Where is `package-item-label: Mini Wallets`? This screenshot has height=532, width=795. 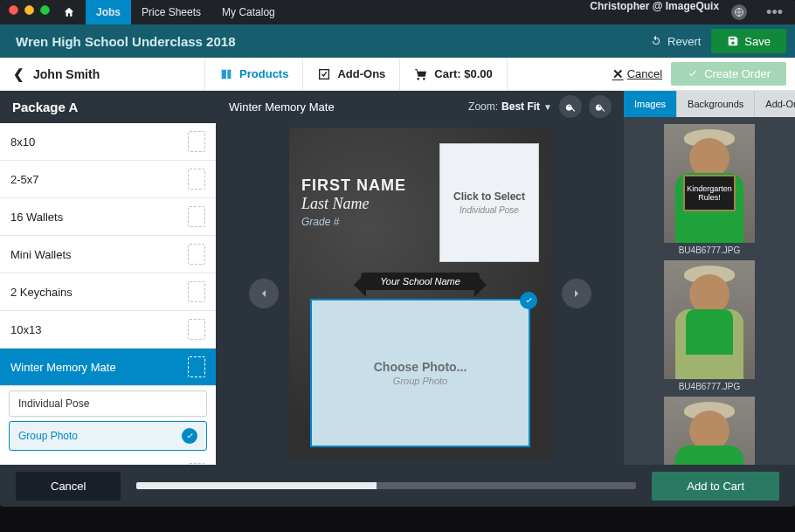
package-item-label: Mini Wallets is located at coordinates (41, 255).